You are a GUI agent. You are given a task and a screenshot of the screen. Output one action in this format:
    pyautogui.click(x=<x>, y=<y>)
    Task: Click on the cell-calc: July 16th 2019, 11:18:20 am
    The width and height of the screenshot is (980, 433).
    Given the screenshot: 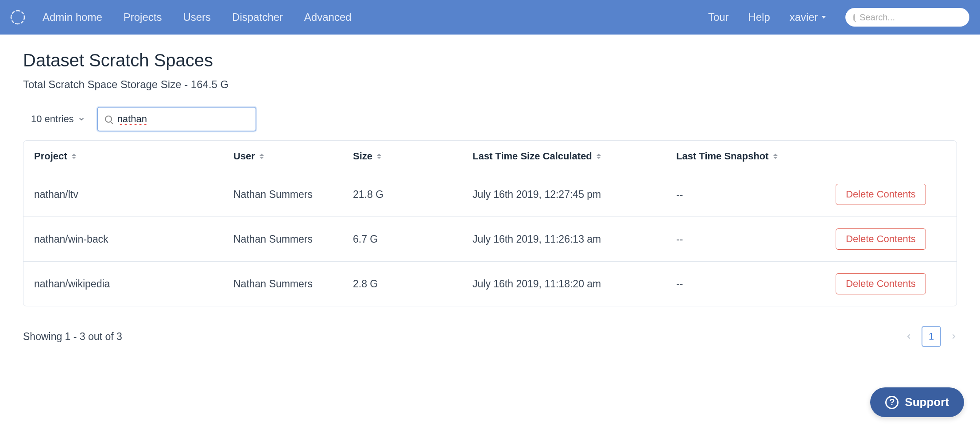 What is the action you would take?
    pyautogui.click(x=574, y=284)
    